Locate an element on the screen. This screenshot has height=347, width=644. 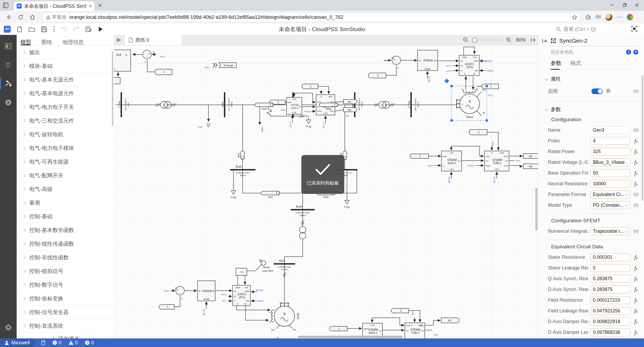
input-Field Leakage Reac...: 0.047921256 is located at coordinates (610, 311).